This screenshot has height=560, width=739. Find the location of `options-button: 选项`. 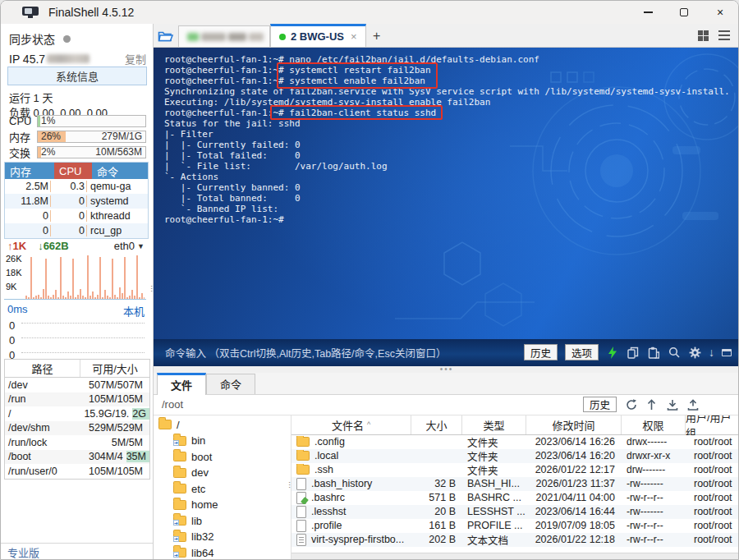

options-button: 选项 is located at coordinates (581, 352).